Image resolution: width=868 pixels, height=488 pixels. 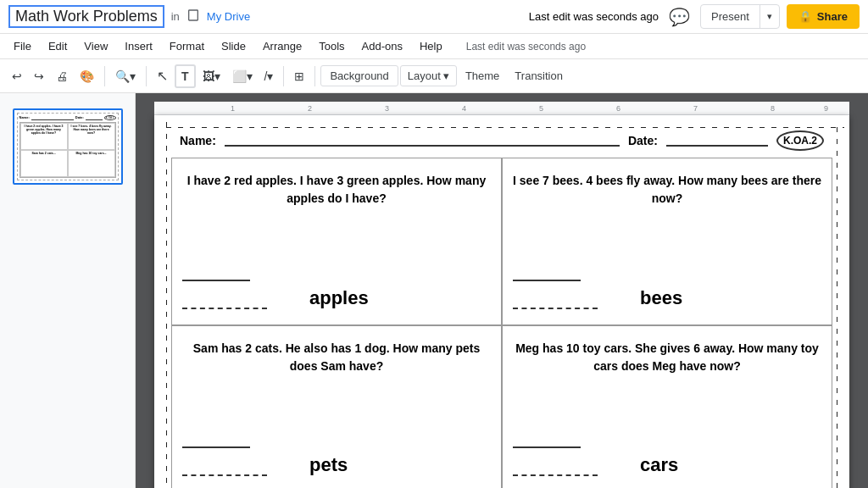 I want to click on shape-tool: ⬜▾, so click(x=242, y=76).